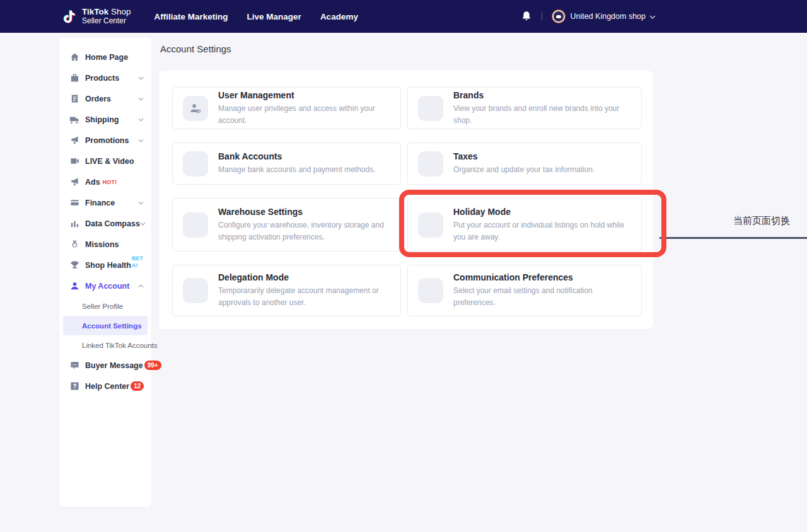 The width and height of the screenshot is (807, 532). I want to click on medal-icon, so click(74, 245).